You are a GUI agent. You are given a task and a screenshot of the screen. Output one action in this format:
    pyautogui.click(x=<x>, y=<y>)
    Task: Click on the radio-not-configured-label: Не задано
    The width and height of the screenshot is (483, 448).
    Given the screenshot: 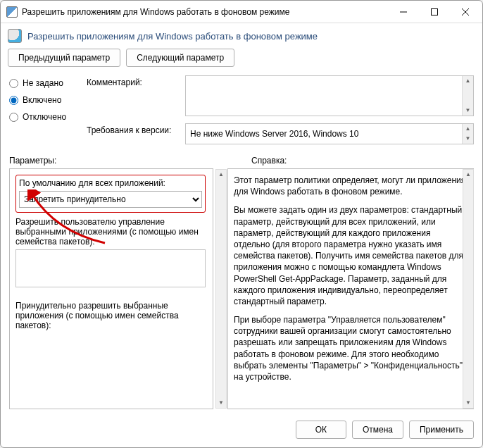 What is the action you would take?
    pyautogui.click(x=43, y=83)
    